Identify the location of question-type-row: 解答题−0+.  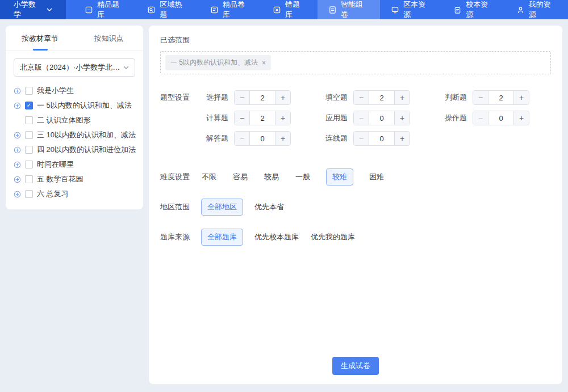
(246, 138).